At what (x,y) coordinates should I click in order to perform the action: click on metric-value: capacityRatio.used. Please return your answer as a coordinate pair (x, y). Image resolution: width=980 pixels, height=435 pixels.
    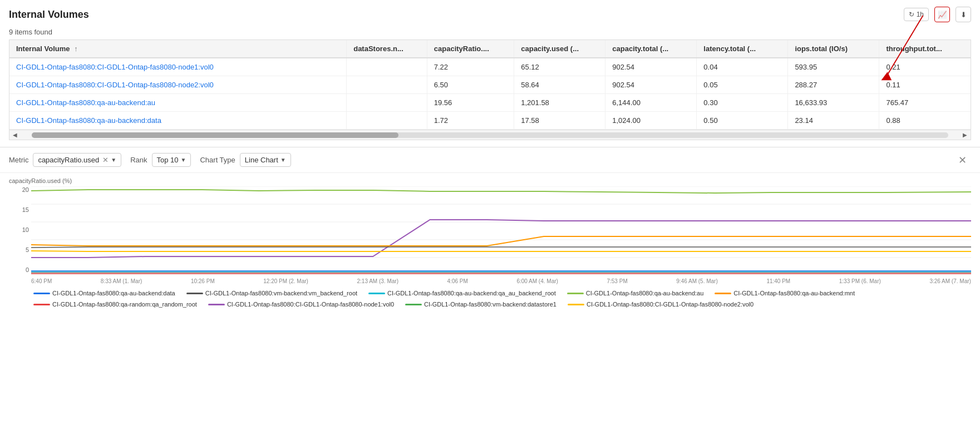
    Looking at the image, I should click on (68, 160).